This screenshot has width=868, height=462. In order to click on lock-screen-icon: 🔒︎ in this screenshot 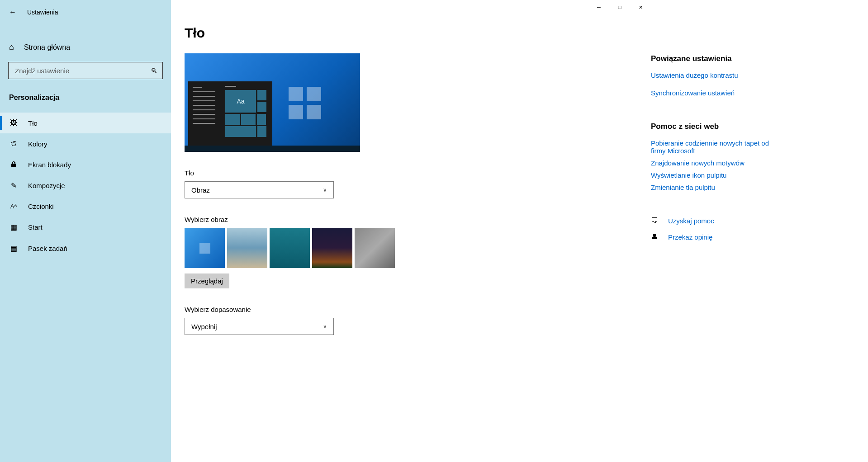, I will do `click(14, 165)`.